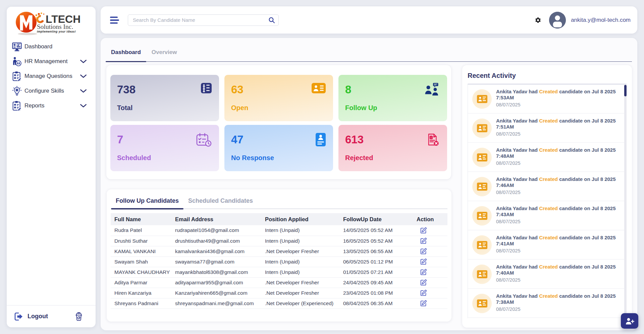 The height and width of the screenshot is (334, 644). What do you see at coordinates (141, 293) in the screenshot?
I see `cell-full-name: Hiren Kanzariya` at bounding box center [141, 293].